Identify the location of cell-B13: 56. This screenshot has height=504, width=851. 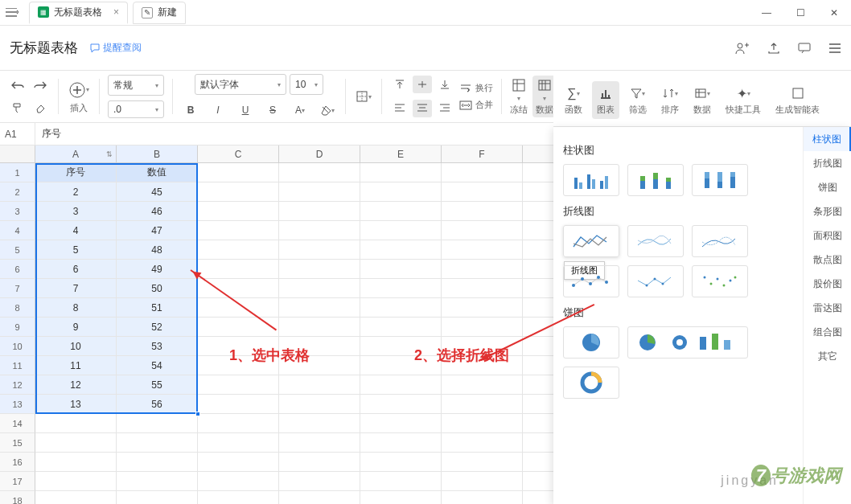
(158, 404).